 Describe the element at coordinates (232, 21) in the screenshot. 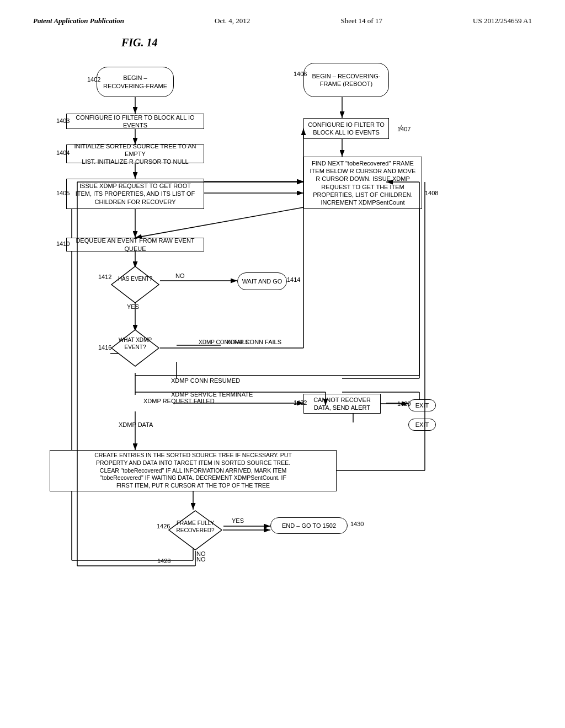

I see `header-date: Oct. 4, 2012` at that location.